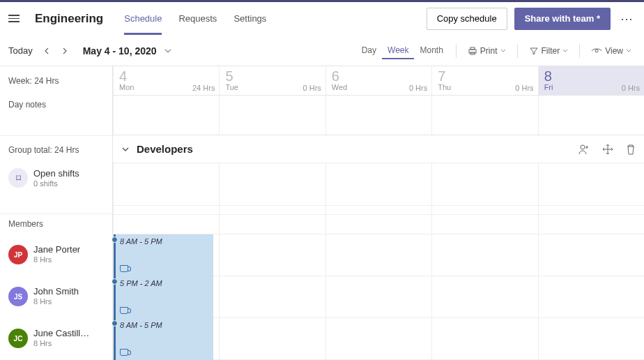 The height and width of the screenshot is (360, 644). Describe the element at coordinates (517, 51) in the screenshot. I see `divider` at that location.